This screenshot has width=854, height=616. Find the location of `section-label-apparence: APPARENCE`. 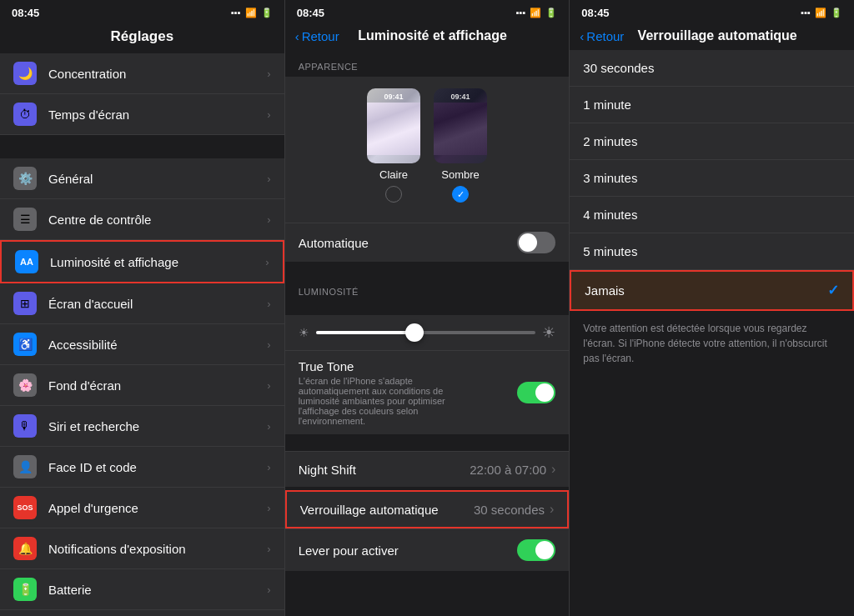

section-label-apparence: APPARENCE is located at coordinates (427, 63).